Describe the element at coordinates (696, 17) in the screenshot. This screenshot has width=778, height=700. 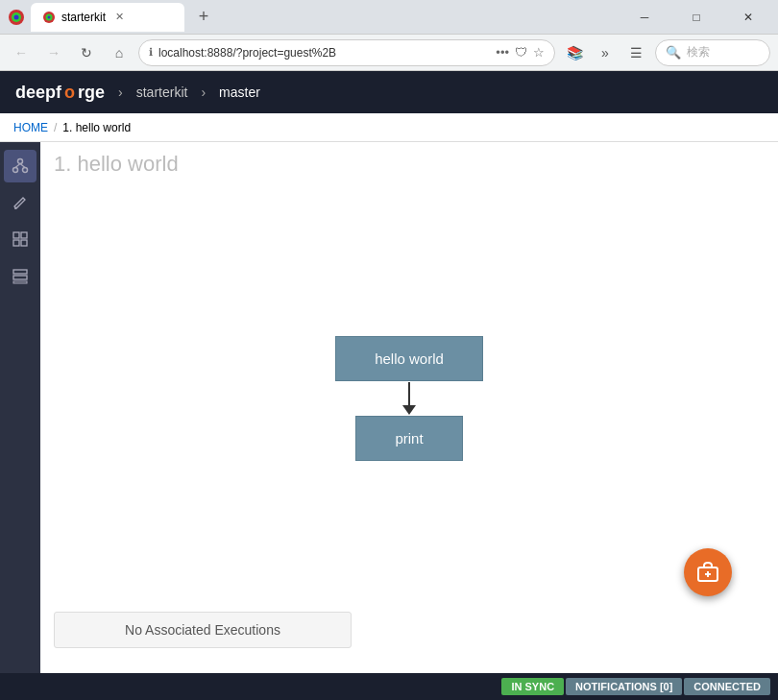
I see `window-controls: ─ □ ✕` at that location.